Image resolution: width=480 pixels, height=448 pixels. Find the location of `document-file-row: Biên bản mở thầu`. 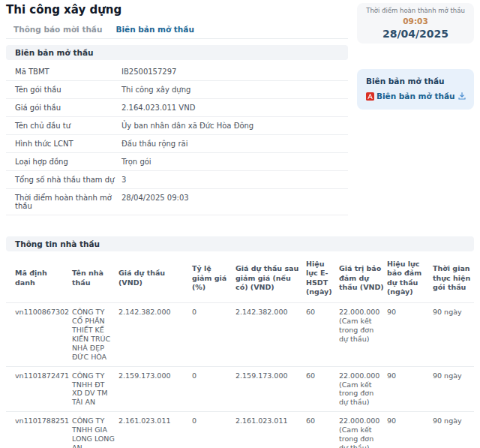

document-file-row: Biên bản mở thầu is located at coordinates (416, 96).